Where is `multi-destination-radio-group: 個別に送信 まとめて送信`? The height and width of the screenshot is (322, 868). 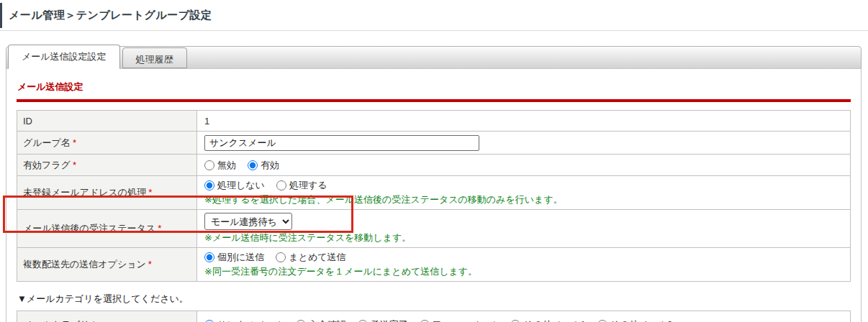
multi-destination-radio-group: 個別に送信 まとめて送信 is located at coordinates (524, 257).